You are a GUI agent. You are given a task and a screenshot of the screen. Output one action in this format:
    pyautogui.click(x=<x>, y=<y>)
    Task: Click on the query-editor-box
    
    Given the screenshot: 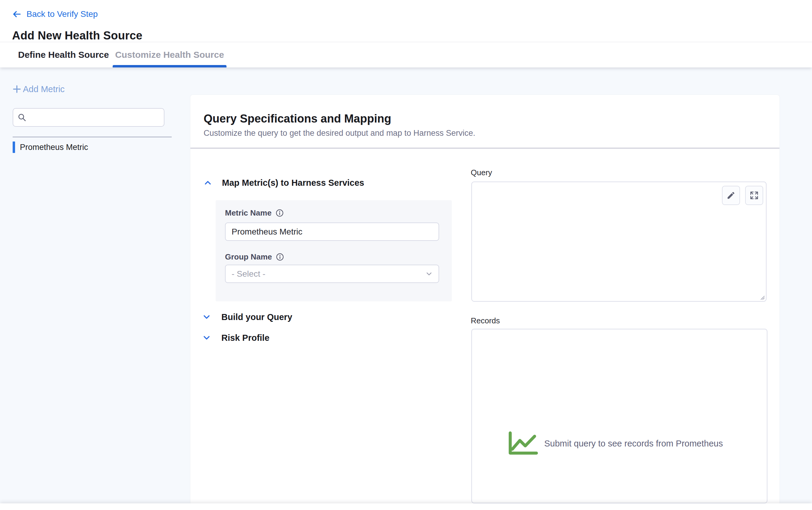 What is the action you would take?
    pyautogui.click(x=619, y=242)
    